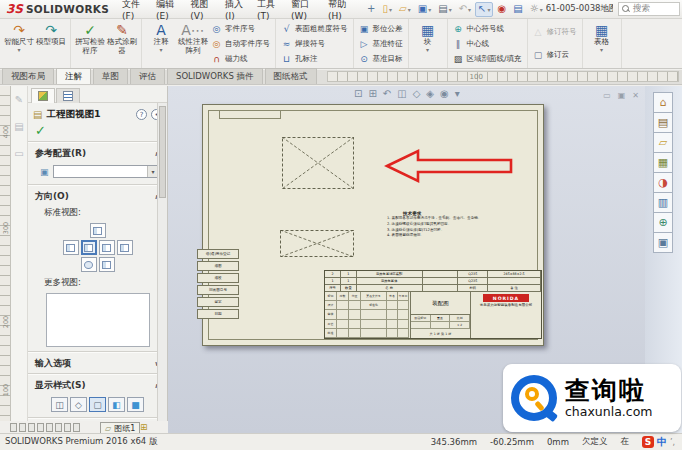 The image size is (682, 450). I want to click on forum-tab: ⊕, so click(663, 222).